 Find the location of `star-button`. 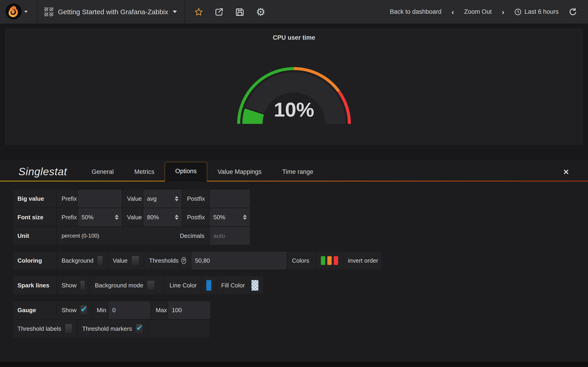

star-button is located at coordinates (199, 12).